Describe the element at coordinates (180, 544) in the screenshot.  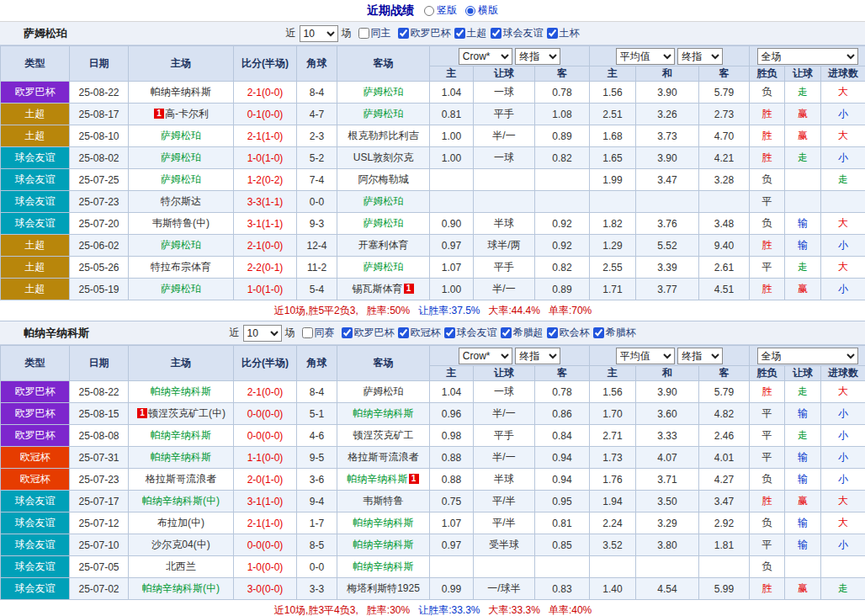
I see `team-name: 沙尔克04(中)` at that location.